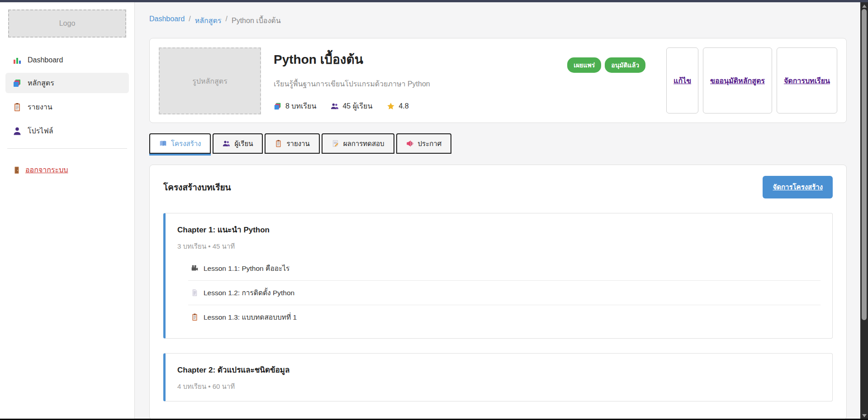 This screenshot has width=868, height=420. Describe the element at coordinates (499, 370) in the screenshot. I see `chapter-title: Chapter 2: ตัวแปรและชนิดข้อมูล` at that location.